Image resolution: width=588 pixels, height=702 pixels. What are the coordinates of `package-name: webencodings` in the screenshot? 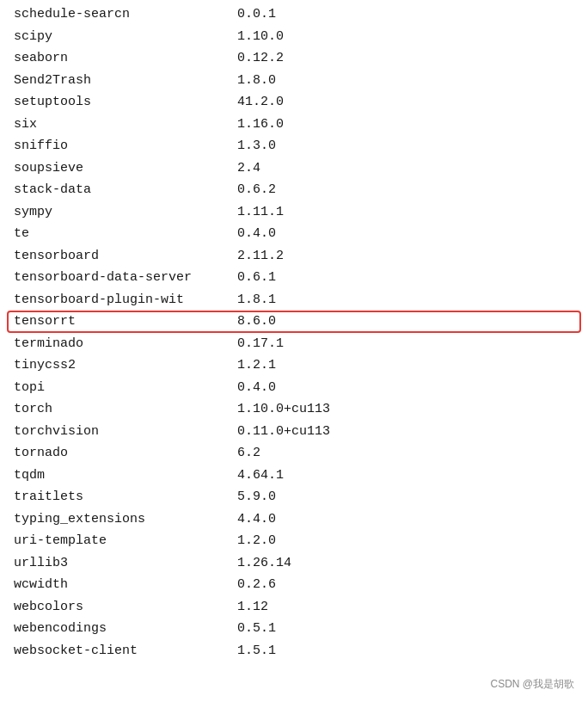 It's located at (126, 629).